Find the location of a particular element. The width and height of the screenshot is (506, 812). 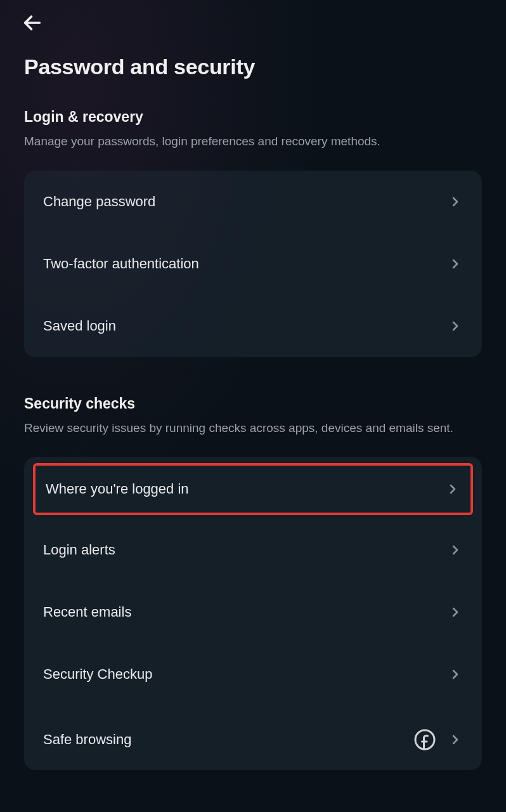

back-button is located at coordinates (34, 23).